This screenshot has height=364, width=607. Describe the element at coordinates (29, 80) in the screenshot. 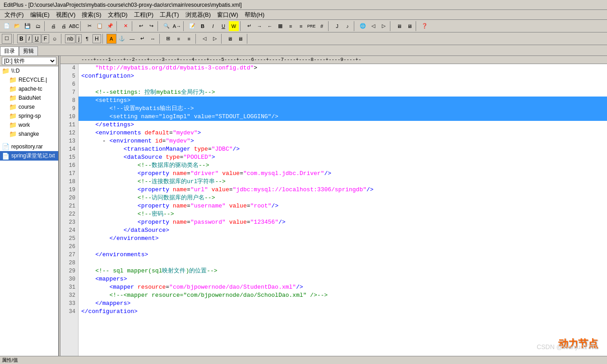

I see `tree-item-recycle: 📁 RECYCLE.|` at that location.